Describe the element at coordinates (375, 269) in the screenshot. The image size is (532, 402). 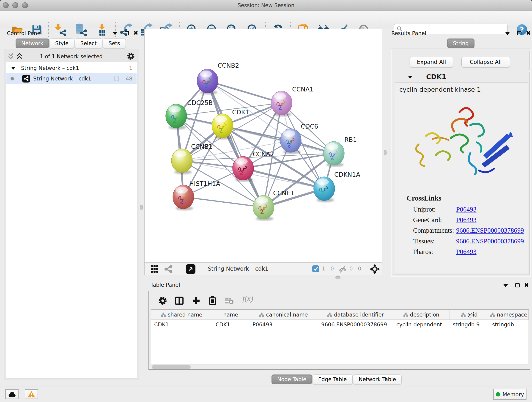
I see `crosshair-move-icon` at that location.